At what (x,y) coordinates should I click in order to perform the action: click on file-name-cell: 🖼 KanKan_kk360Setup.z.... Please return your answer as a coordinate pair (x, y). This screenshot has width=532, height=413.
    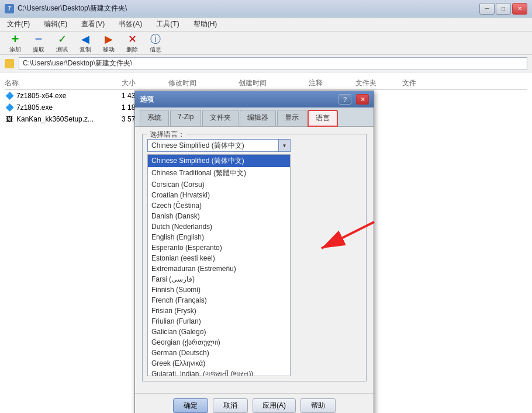
    Looking at the image, I should click on (63, 119).